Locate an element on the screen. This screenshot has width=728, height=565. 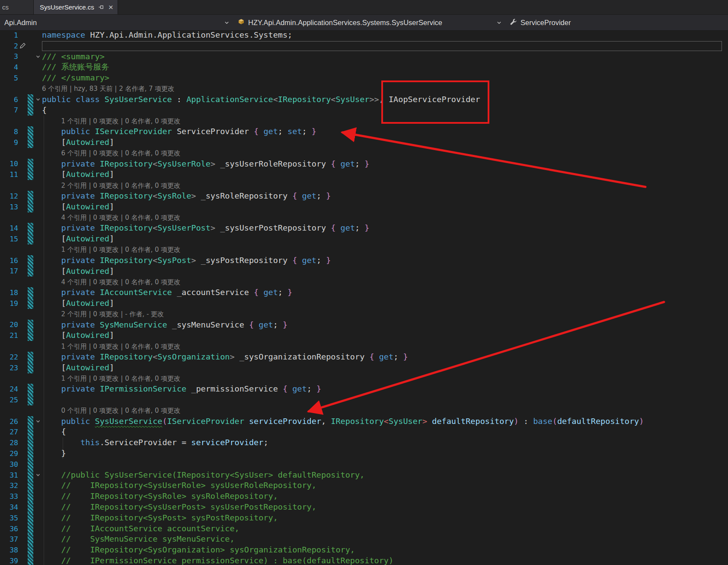
code-line: private IAccountService _accountService … is located at coordinates (385, 292).